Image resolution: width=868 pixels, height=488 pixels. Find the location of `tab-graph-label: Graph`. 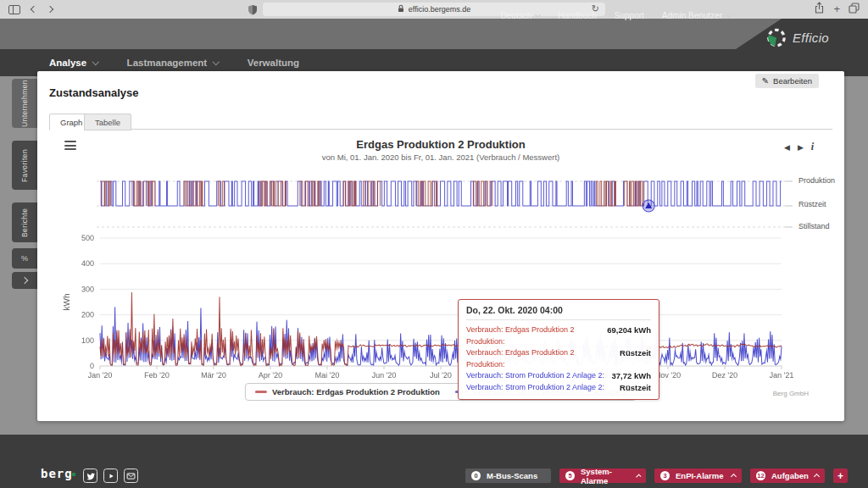

tab-graph-label: Graph is located at coordinates (71, 122).